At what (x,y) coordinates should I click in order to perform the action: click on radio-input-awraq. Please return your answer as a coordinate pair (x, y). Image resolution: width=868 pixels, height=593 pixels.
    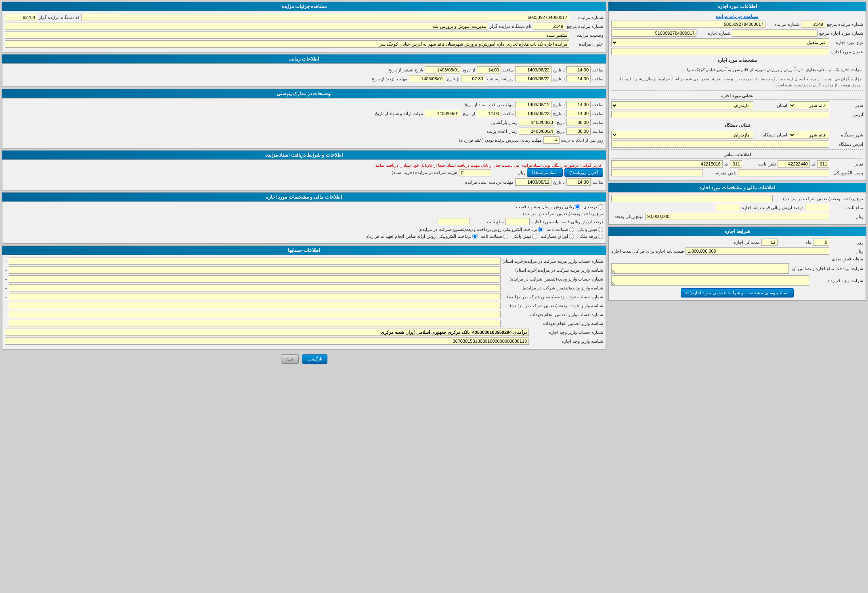
    Looking at the image, I should click on (572, 237).